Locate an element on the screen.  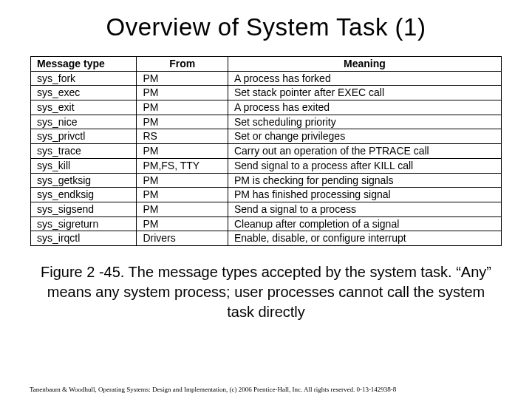
cell-meaning: Set or change privileges is located at coordinates (364, 137).